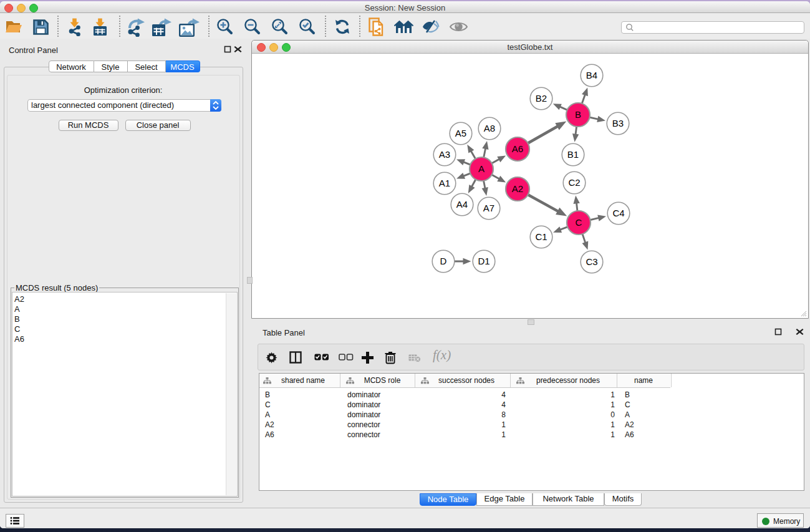  I want to click on svg-text: A4, so click(462, 205).